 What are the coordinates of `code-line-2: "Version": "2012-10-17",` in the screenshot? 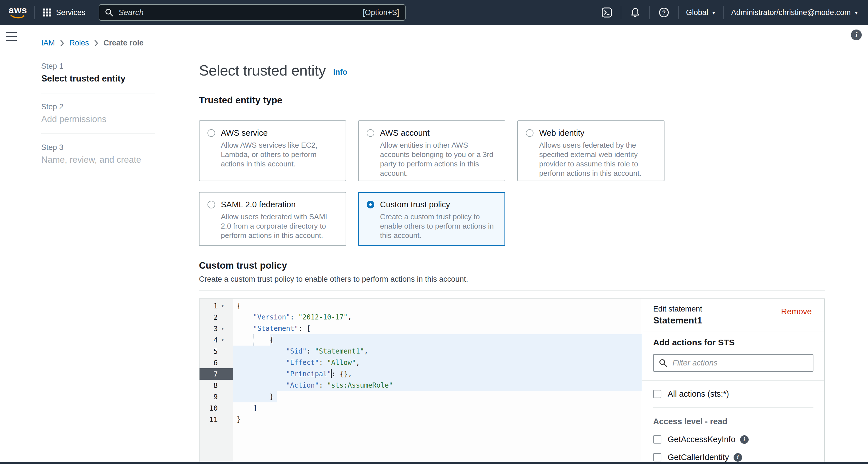 It's located at (437, 317).